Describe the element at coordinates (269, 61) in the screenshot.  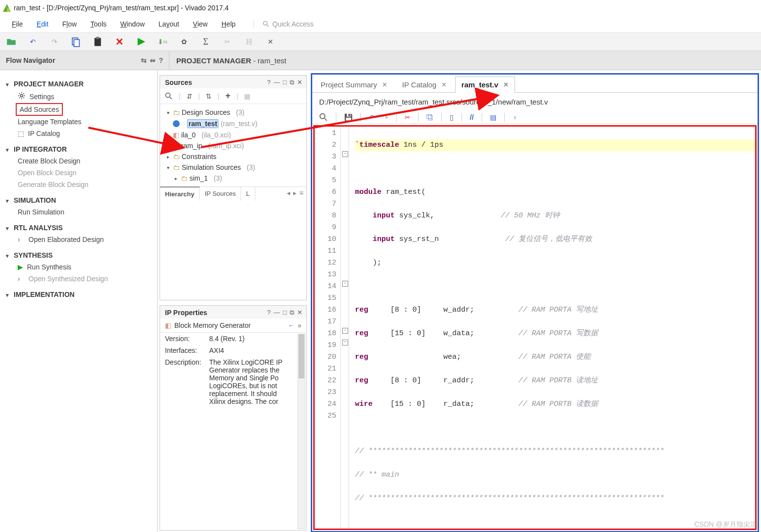
I see `project-name-label: - ram_test` at that location.